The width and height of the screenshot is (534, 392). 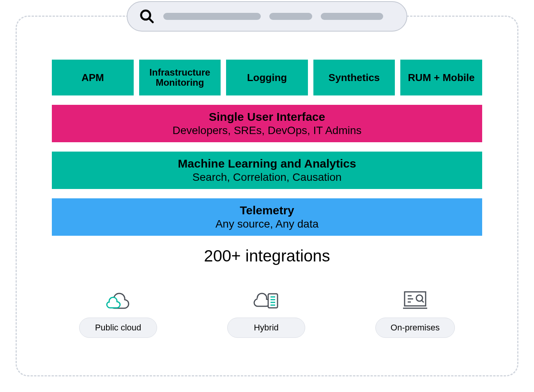 I want to click on search-bar, so click(x=267, y=16).